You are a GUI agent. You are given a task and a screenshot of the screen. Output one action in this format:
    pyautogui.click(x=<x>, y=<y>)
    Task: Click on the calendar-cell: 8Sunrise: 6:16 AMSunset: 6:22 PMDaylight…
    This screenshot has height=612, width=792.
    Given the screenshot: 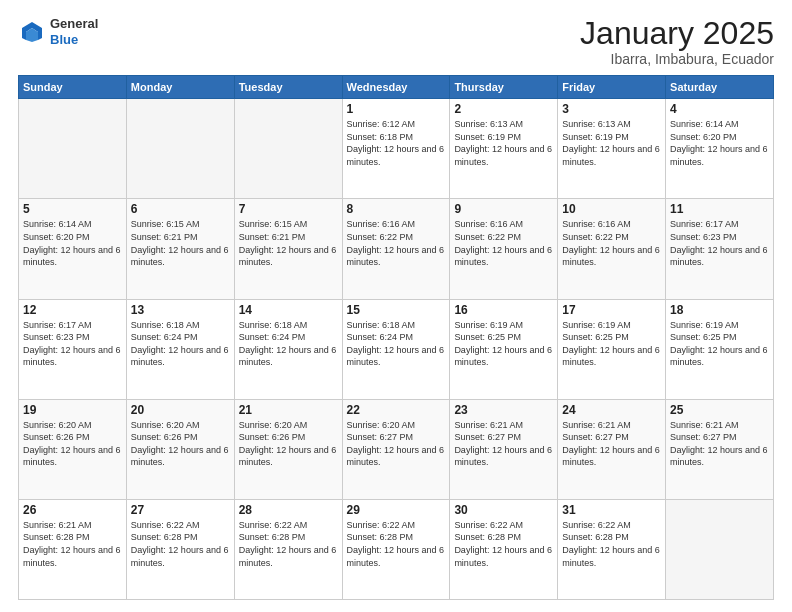 What is the action you would take?
    pyautogui.click(x=396, y=249)
    